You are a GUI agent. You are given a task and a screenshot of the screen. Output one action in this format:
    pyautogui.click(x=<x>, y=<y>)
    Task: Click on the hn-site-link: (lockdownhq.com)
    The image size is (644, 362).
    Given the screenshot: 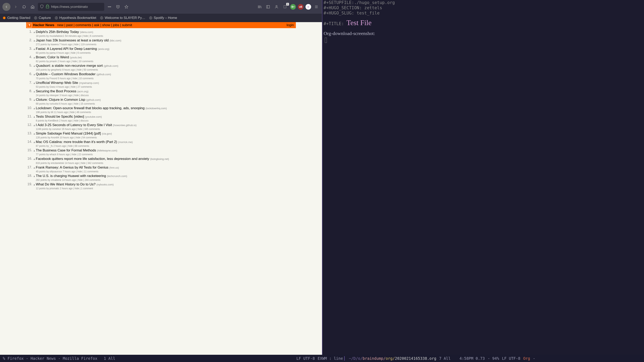 What is the action you would take?
    pyautogui.click(x=156, y=108)
    